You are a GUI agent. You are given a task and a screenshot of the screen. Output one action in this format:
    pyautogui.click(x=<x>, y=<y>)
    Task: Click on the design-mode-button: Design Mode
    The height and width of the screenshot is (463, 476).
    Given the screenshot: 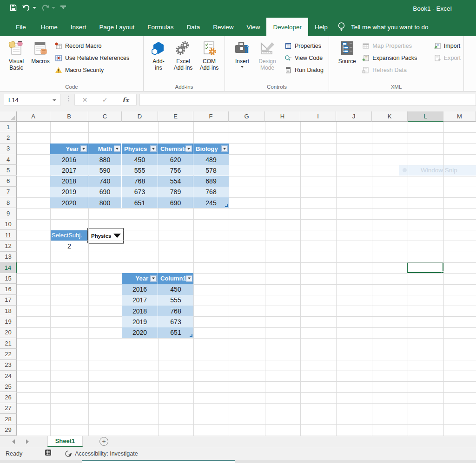 What is the action you would take?
    pyautogui.click(x=267, y=55)
    